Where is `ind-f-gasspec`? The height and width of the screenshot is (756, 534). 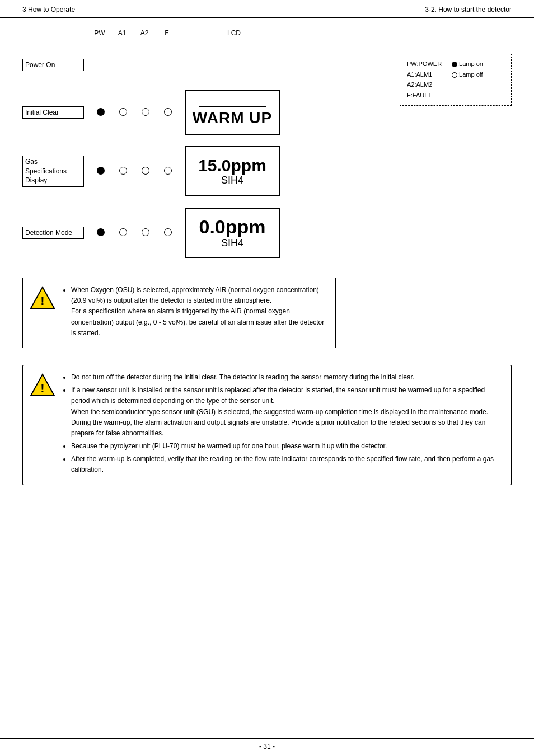 ind-f-gasspec is located at coordinates (168, 171).